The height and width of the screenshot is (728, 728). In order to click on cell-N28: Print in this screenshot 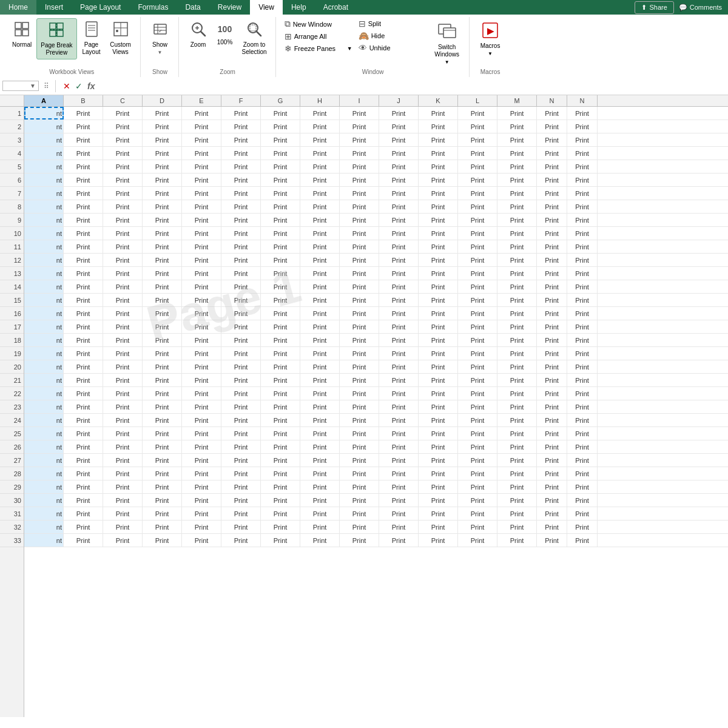, I will do `click(552, 473)`.